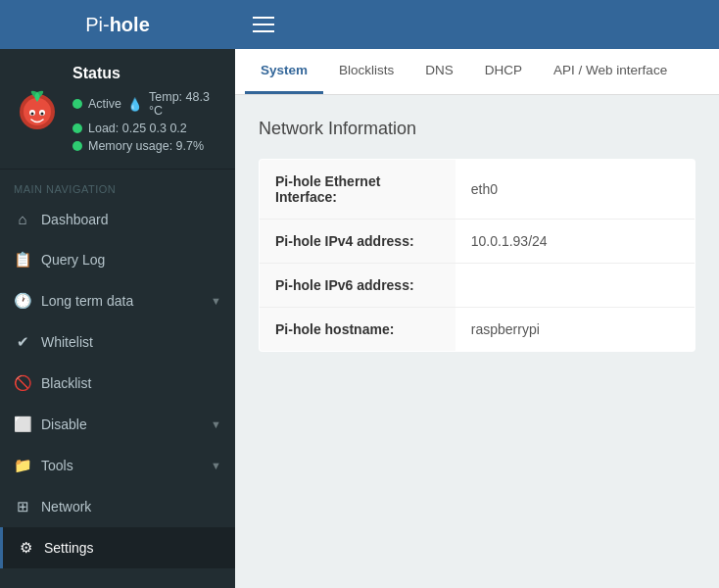  What do you see at coordinates (118, 184) in the screenshot?
I see `nav-section-label: MAIN NAVIGATION` at bounding box center [118, 184].